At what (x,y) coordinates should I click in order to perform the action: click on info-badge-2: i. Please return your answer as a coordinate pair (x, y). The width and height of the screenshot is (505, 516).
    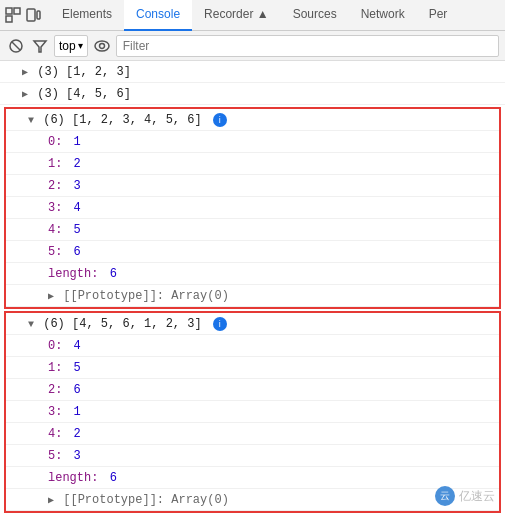
    Looking at the image, I should click on (220, 324).